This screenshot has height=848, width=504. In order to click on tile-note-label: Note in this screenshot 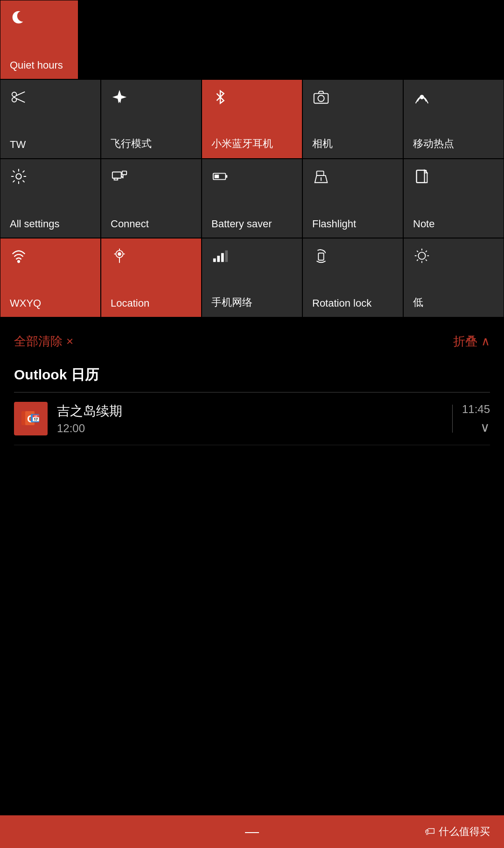, I will do `click(454, 224)`.